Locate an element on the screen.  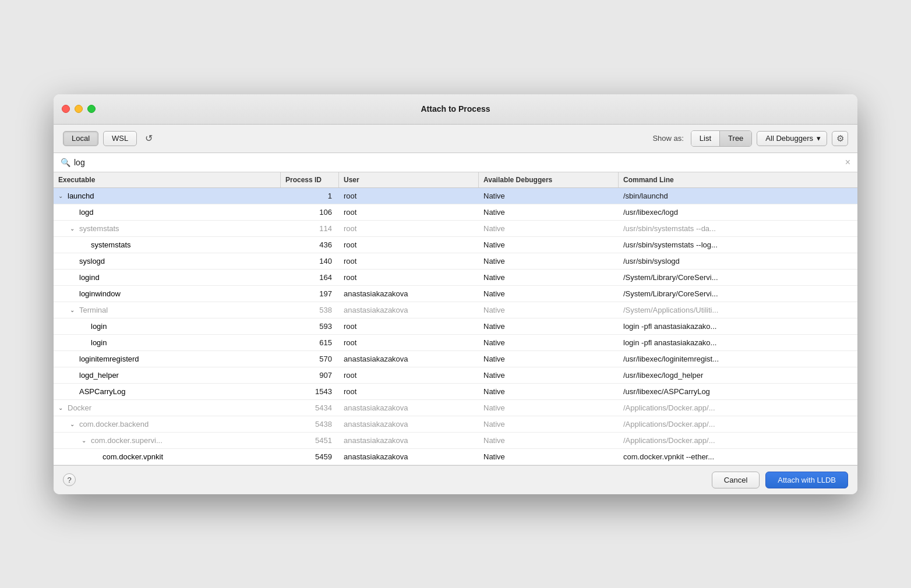
cancel-button: Cancel is located at coordinates (736, 480).